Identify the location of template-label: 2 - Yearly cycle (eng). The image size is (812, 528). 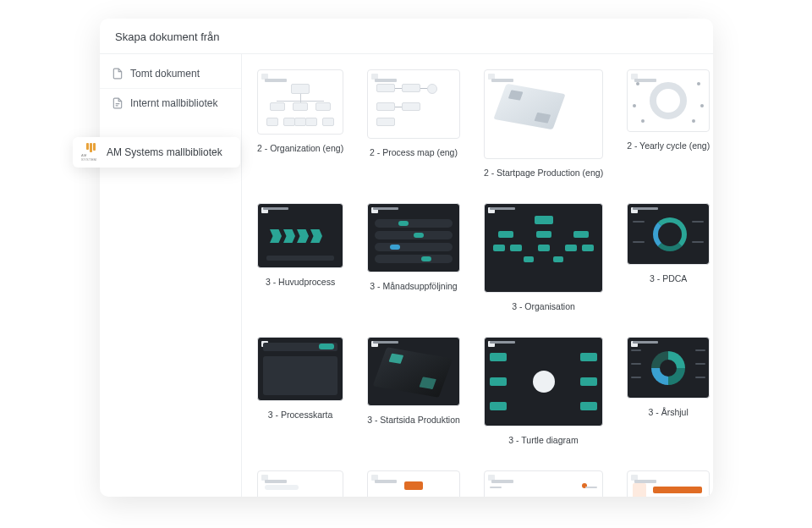
(668, 146).